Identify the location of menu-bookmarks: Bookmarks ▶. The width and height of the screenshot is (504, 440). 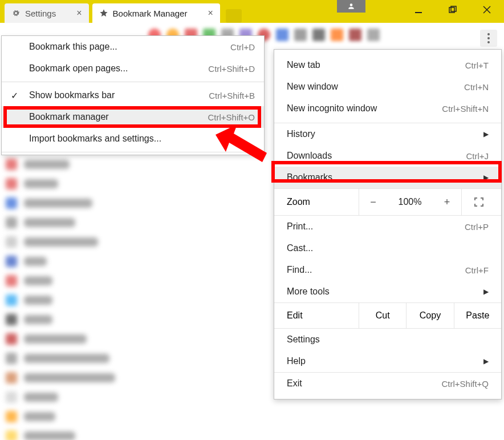
(388, 177).